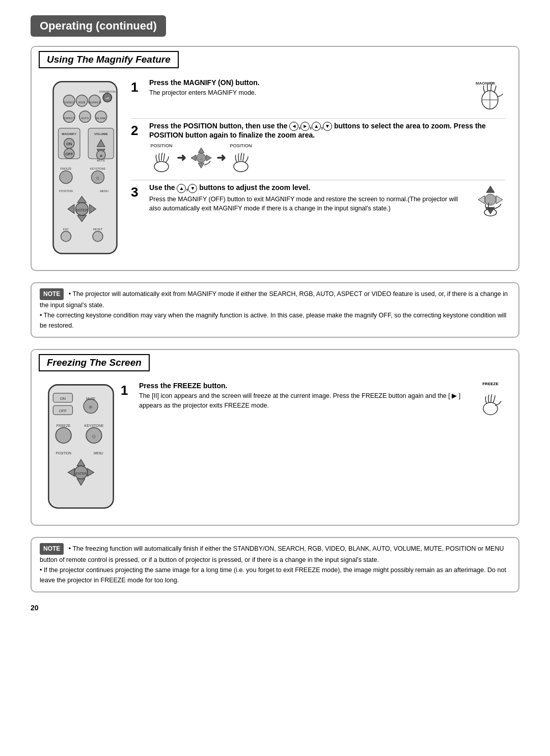 The width and height of the screenshot is (550, 756). What do you see at coordinates (91, 398) in the screenshot?
I see `svg-text: MUTE` at bounding box center [91, 398].